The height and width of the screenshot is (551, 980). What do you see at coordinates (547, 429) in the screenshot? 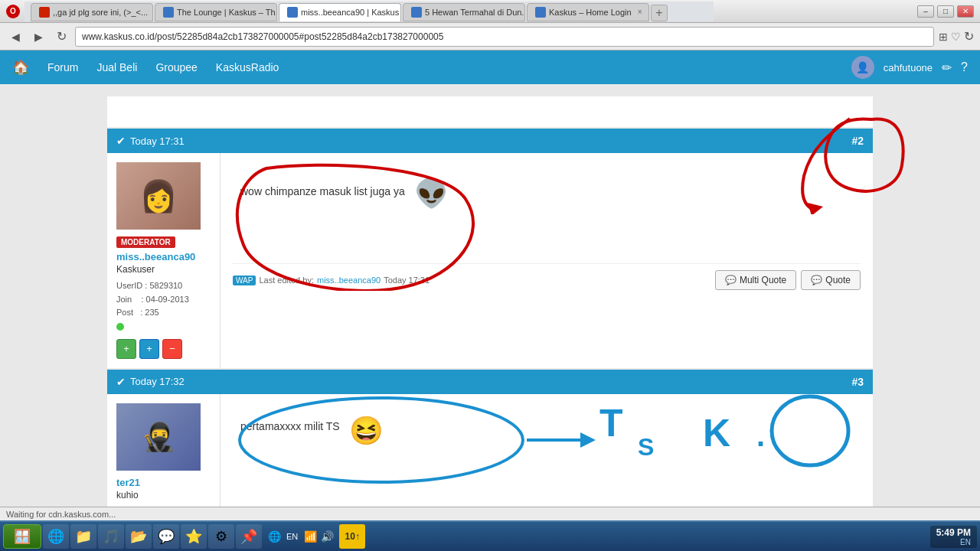
I see `post-3-message-row: pertamaxxxx milit TS 😆` at bounding box center [547, 429].